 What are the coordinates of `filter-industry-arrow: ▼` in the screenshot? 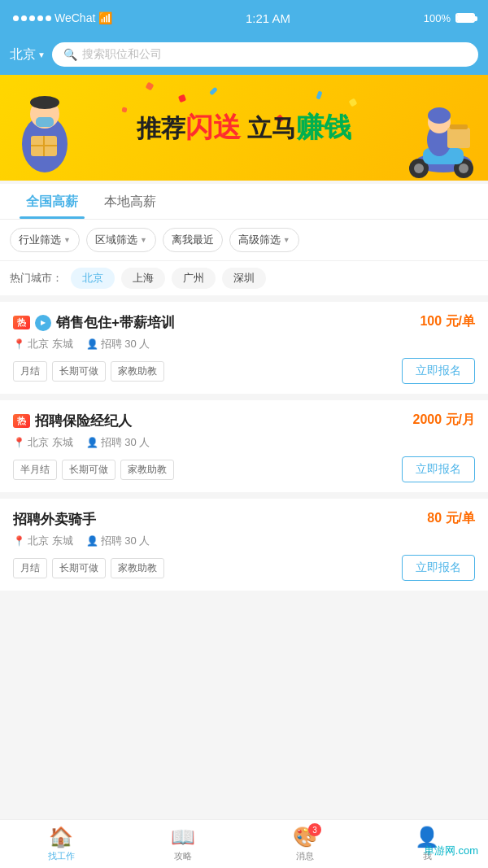 It's located at (67, 240).